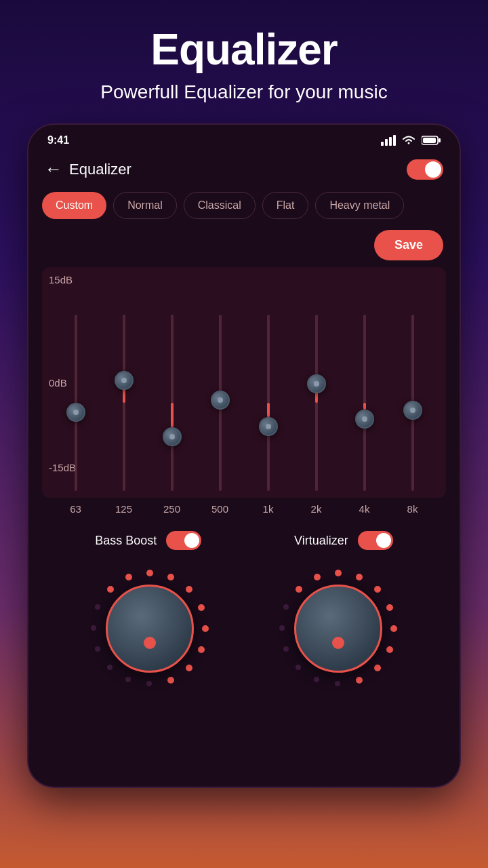  Describe the element at coordinates (413, 386) in the screenshot. I see `eq-slider-8k` at that location.